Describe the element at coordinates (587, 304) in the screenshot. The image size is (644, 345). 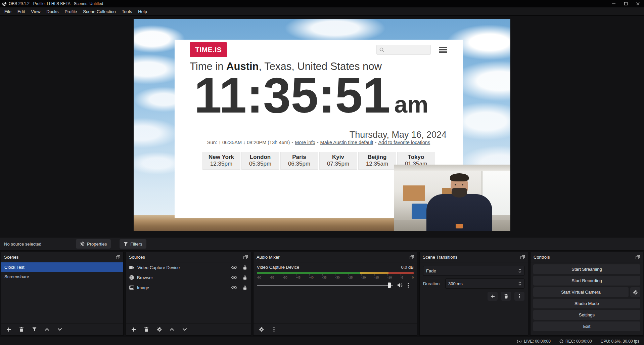
I see `studio-mode-button: Studio Mode` at that location.